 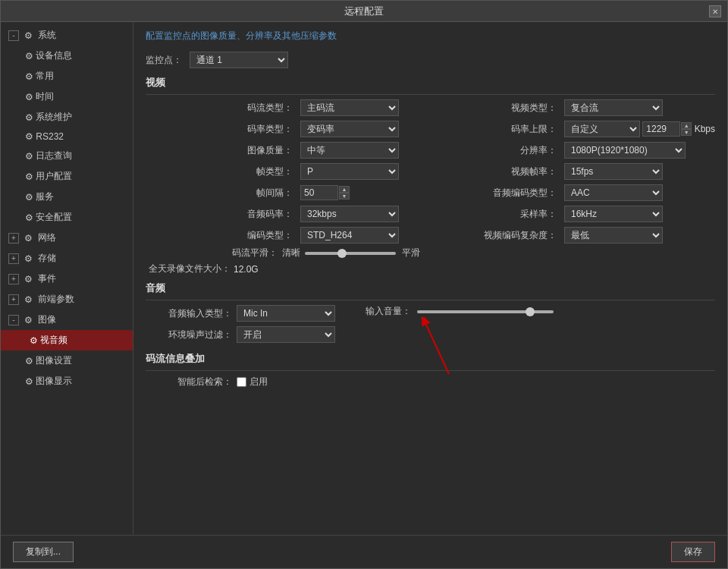 I want to click on close-button: ✕, so click(x=715, y=11).